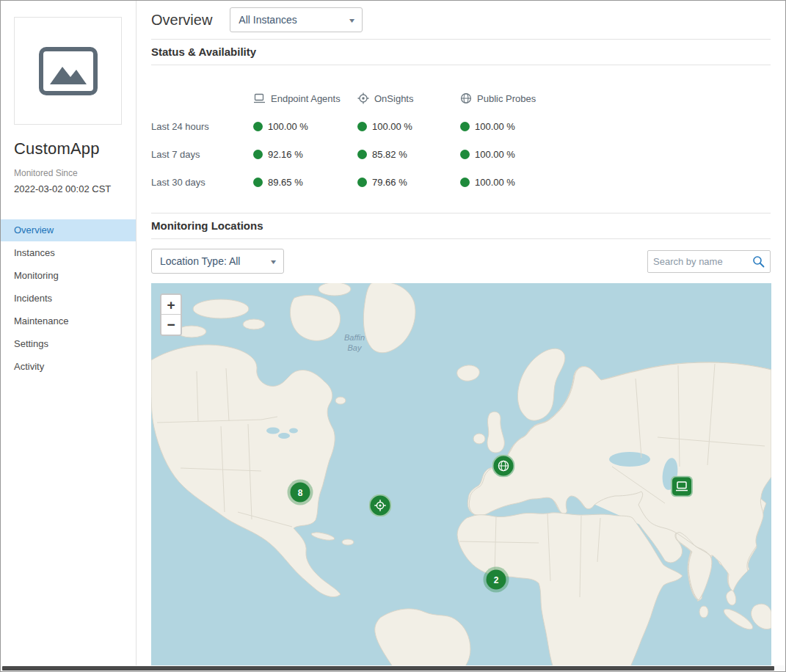 This screenshot has width=786, height=672. Describe the element at coordinates (267, 20) in the screenshot. I see `instance-filter-value: All Instances` at that location.